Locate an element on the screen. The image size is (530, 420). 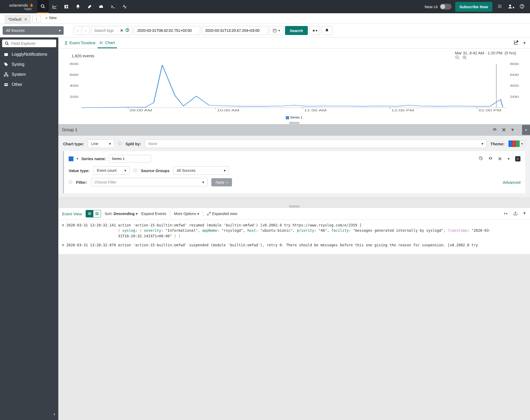
sort-dropdown: Sort: Descending ▾ is located at coordinates (121, 214).